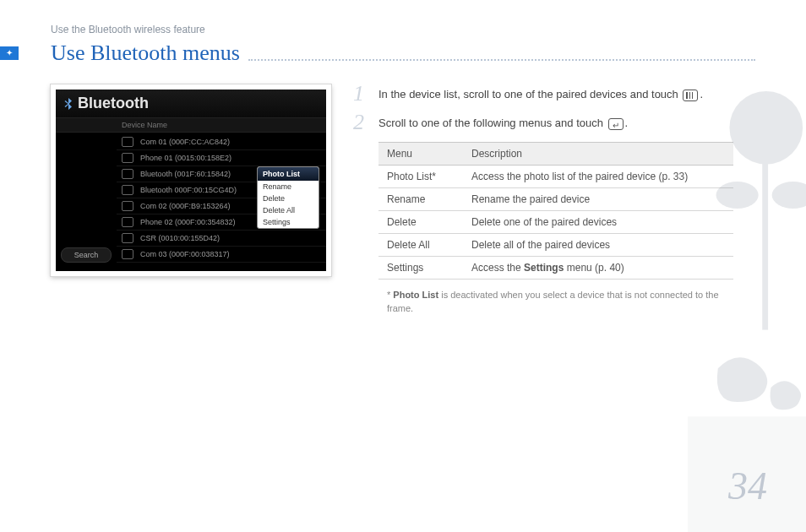  Describe the element at coordinates (748, 486) in the screenshot. I see `page-number: 34` at that location.